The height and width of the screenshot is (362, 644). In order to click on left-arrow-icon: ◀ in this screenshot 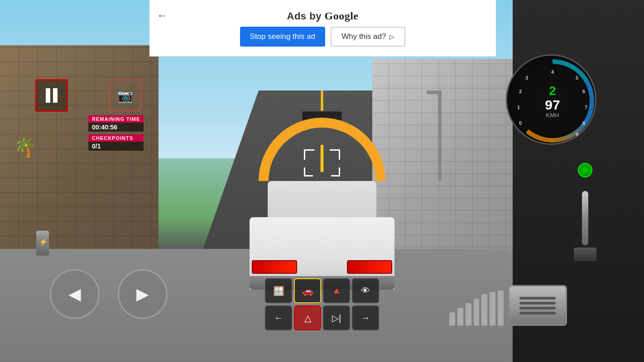, I will do `click(75, 294)`.